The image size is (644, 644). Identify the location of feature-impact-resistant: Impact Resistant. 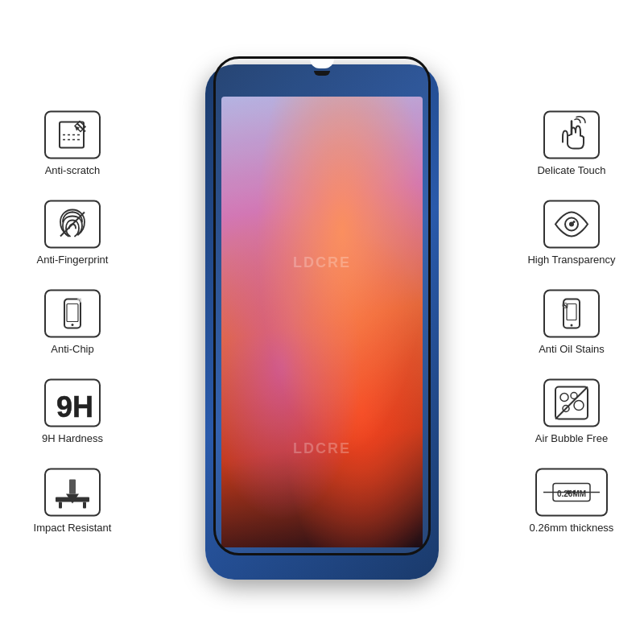
(72, 501).